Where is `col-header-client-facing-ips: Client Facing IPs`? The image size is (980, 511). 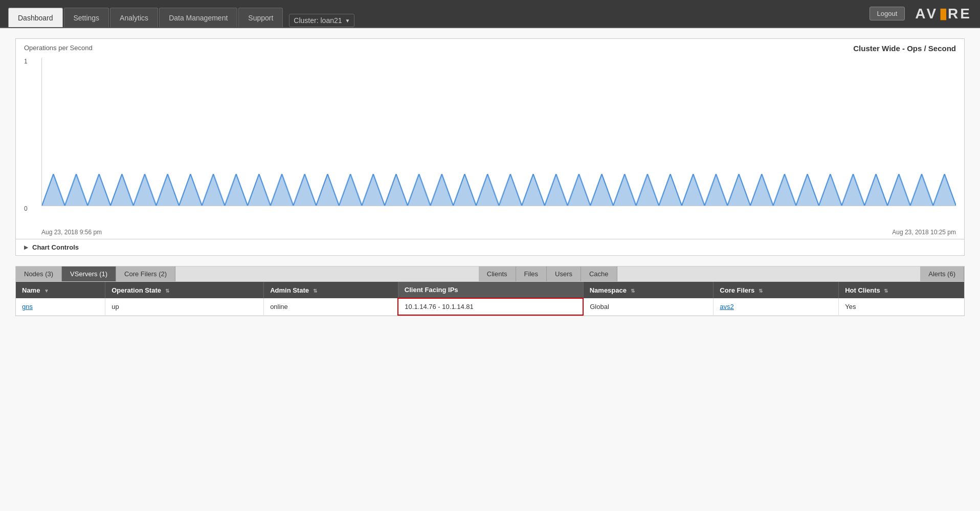 col-header-client-facing-ips: Client Facing IPs is located at coordinates (491, 290).